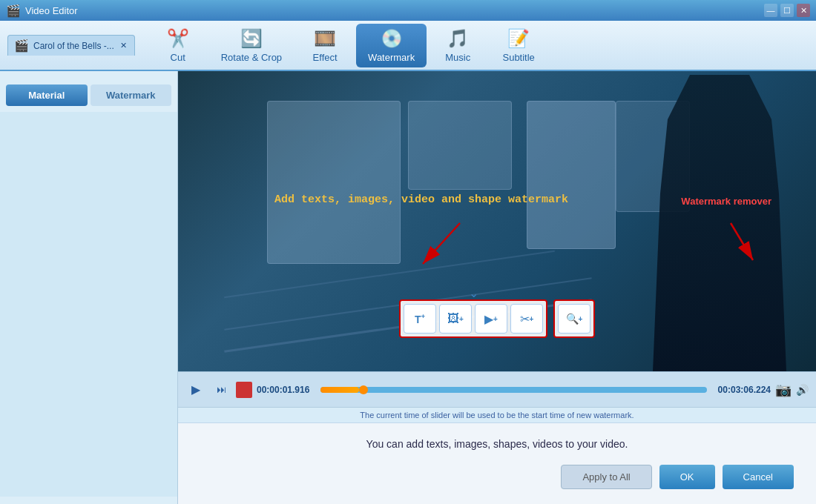 Image resolution: width=816 pixels, height=504 pixels. I want to click on info-bar: The current time of slider will be used …, so click(497, 415).